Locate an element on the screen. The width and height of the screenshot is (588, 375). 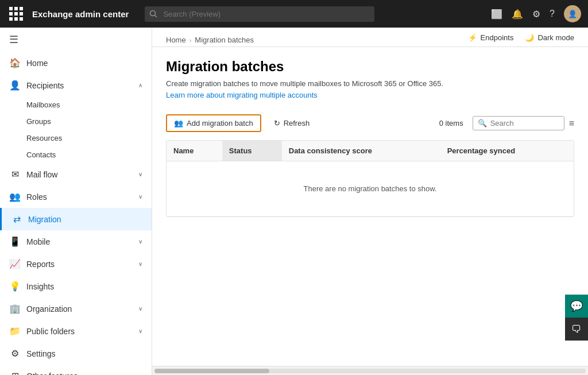
sidebar-item-migration: ⇄ Migration is located at coordinates (76, 219).